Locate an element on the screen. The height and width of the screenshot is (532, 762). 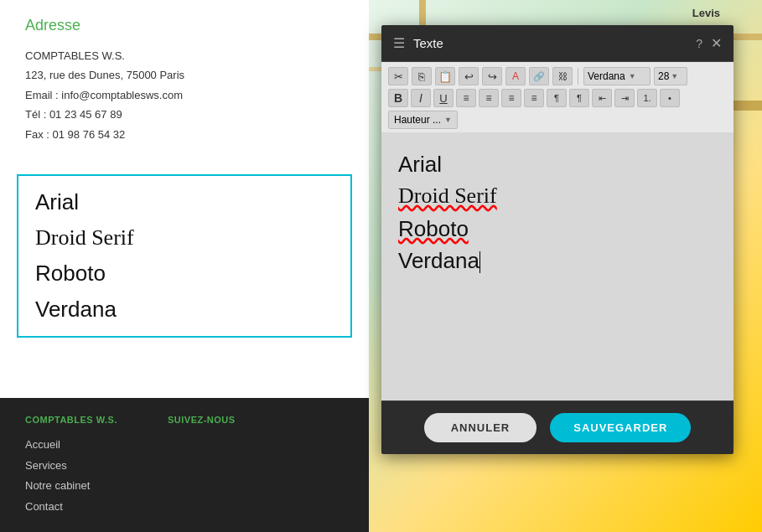
footer-link-accueil: Accueil is located at coordinates (71, 446).